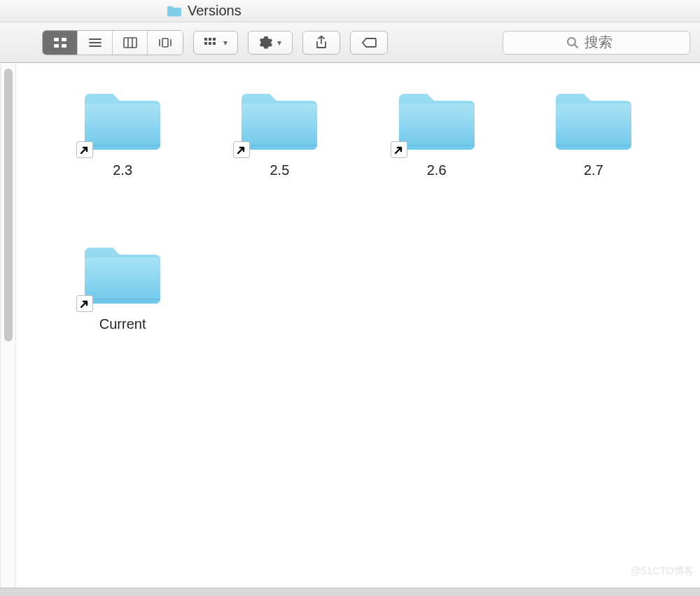 The height and width of the screenshot is (596, 700). What do you see at coordinates (606, 42) in the screenshot?
I see `search-input` at bounding box center [606, 42].